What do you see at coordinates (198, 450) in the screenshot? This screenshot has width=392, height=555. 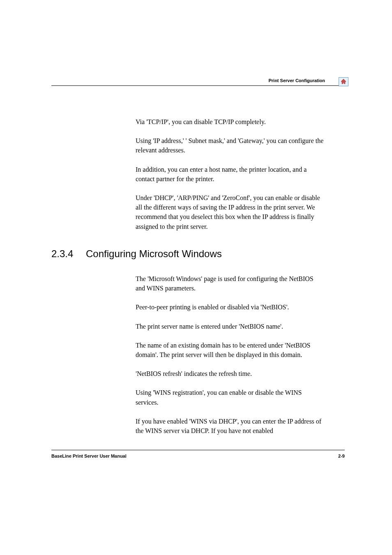 I see `footer-rule` at bounding box center [198, 450].